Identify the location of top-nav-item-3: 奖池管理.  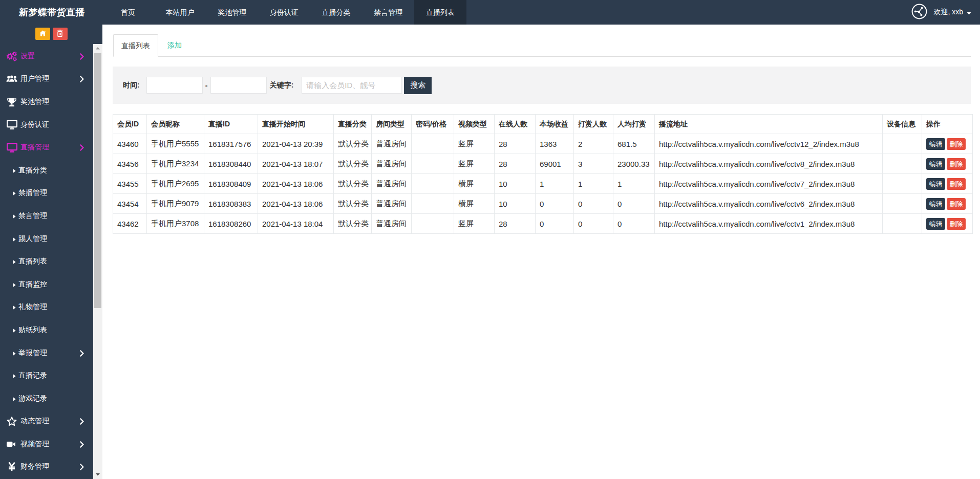
(232, 12).